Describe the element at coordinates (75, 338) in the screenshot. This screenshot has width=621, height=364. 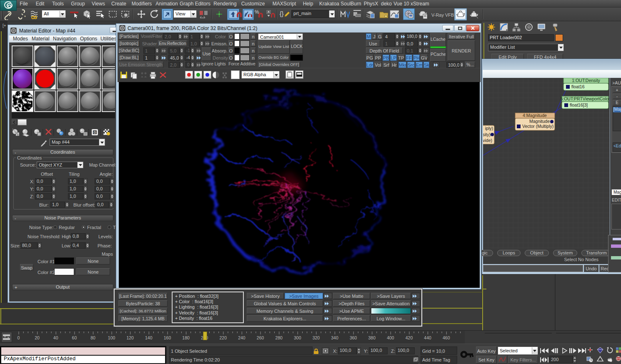
I see `svg-text: 60` at that location.